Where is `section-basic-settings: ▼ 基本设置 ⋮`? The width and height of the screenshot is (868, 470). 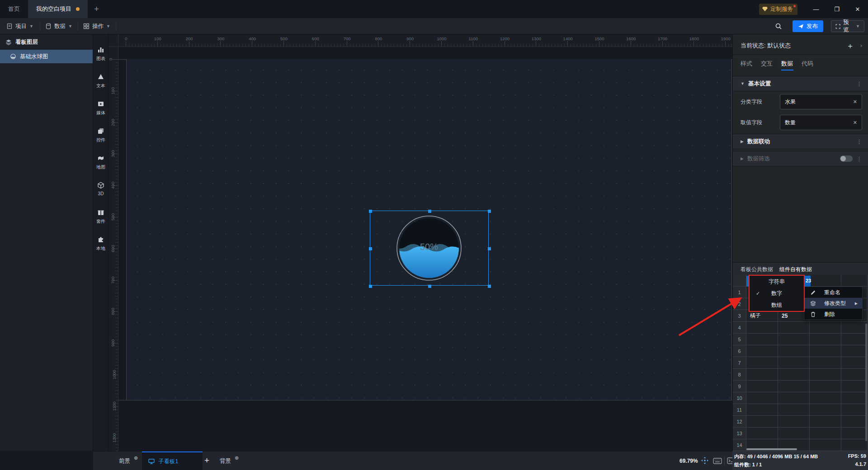
section-basic-settings: ▼ 基本设置 ⋮ is located at coordinates (800, 84).